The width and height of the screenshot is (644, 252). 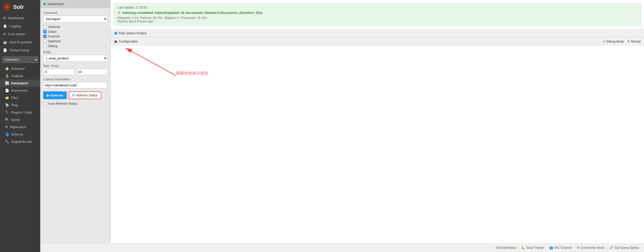 What do you see at coordinates (7, 105) in the screenshot?
I see `ping-icon: 📡` at bounding box center [7, 105].